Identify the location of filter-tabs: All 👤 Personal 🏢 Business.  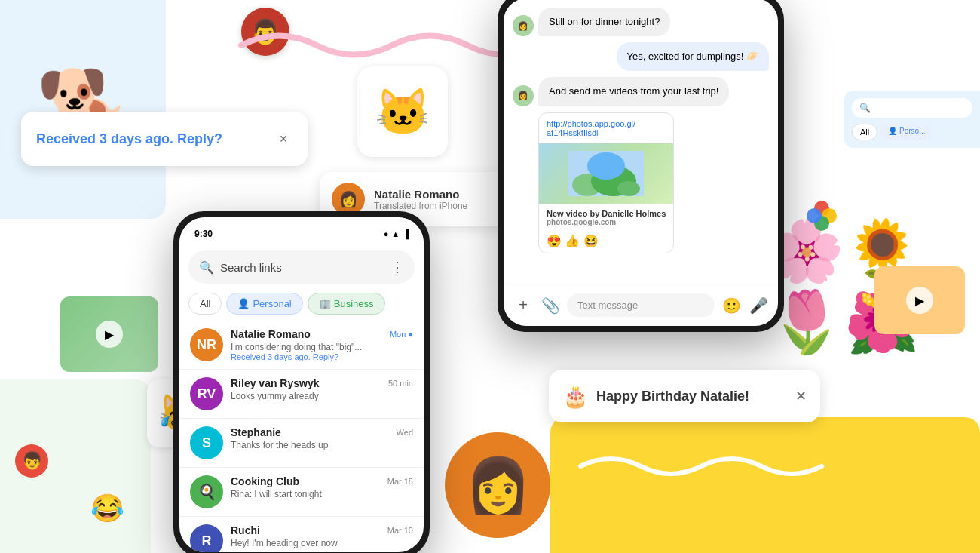
(302, 305).